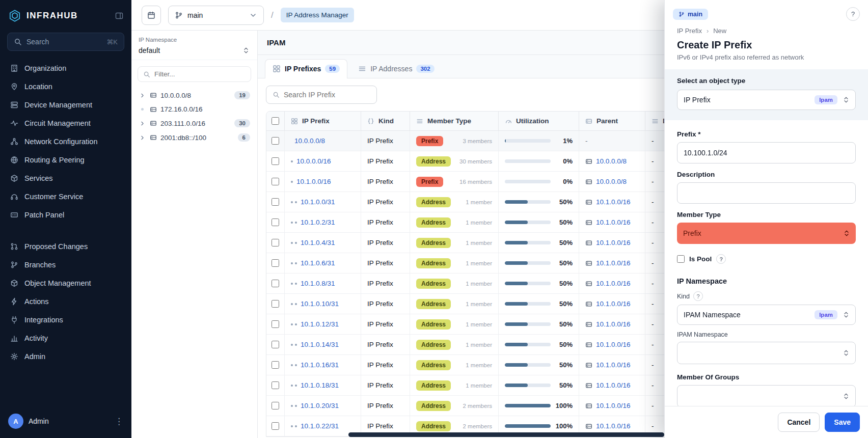  What do you see at coordinates (318, 283) in the screenshot?
I see `prefix-link: 10.1.0.8/31` at bounding box center [318, 283].